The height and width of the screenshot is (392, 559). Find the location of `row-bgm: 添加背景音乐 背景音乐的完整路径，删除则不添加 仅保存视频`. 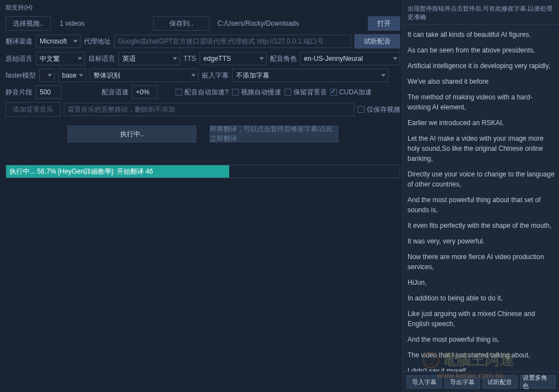

row-bgm: 添加背景音乐 背景音乐的完整路径，删除则不添加 仅保存视频 is located at coordinates (203, 109).